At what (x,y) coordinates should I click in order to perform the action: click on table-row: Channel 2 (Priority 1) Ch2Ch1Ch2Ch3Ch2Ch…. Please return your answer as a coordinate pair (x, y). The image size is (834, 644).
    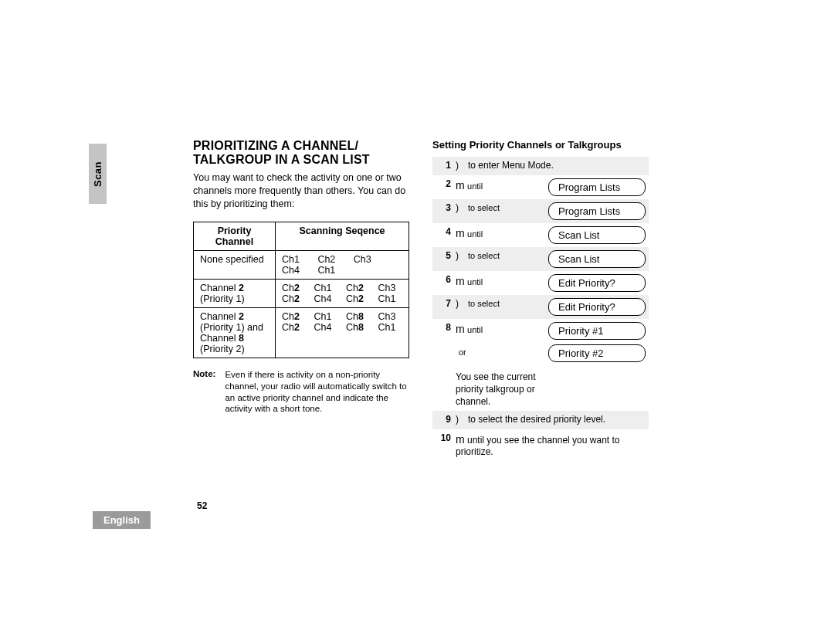
    Looking at the image, I should click on (301, 293).